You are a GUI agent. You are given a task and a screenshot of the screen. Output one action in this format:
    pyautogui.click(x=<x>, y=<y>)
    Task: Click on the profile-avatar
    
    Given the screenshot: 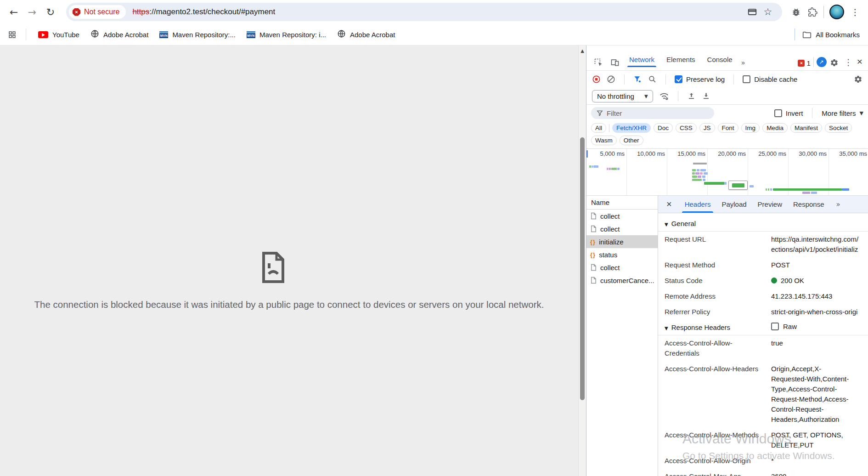 What is the action you would take?
    pyautogui.click(x=837, y=12)
    